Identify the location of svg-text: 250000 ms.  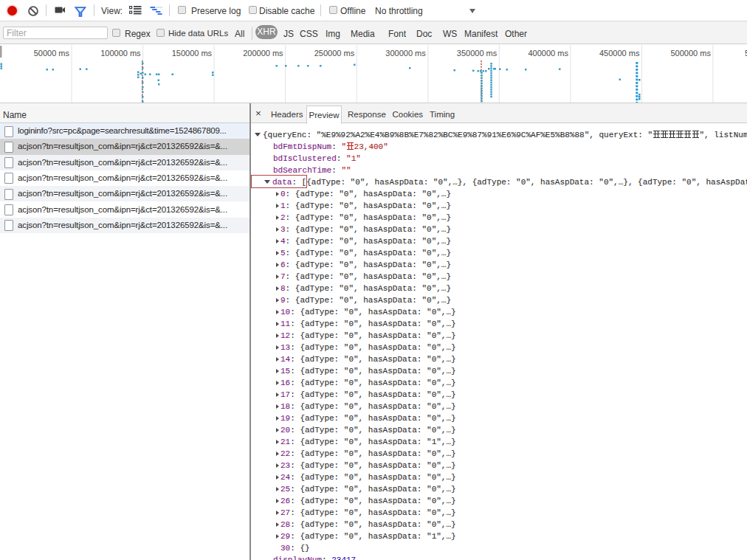
(335, 53).